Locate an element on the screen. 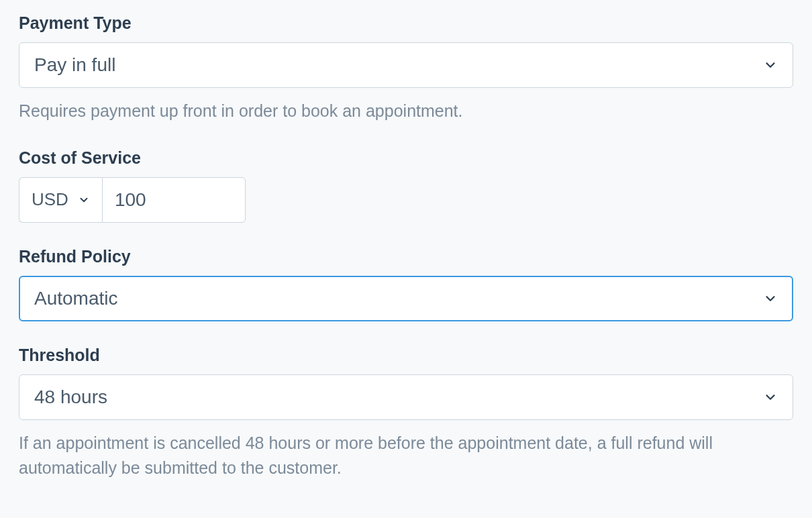 Image resolution: width=812 pixels, height=518 pixels. payment-type-select: Pay in full is located at coordinates (406, 65).